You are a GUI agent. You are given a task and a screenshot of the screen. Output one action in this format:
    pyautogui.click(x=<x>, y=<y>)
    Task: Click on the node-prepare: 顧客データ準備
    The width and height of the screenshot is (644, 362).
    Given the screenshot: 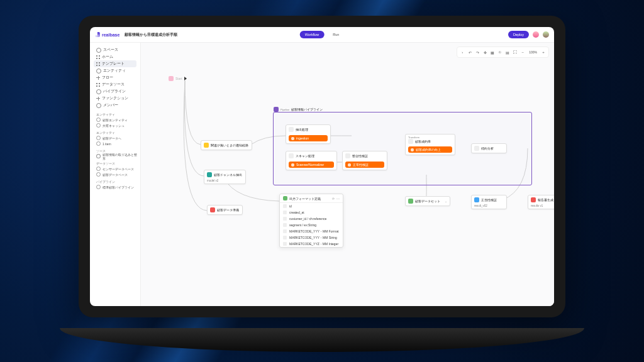 What is the action you would take?
    pyautogui.click(x=225, y=210)
    